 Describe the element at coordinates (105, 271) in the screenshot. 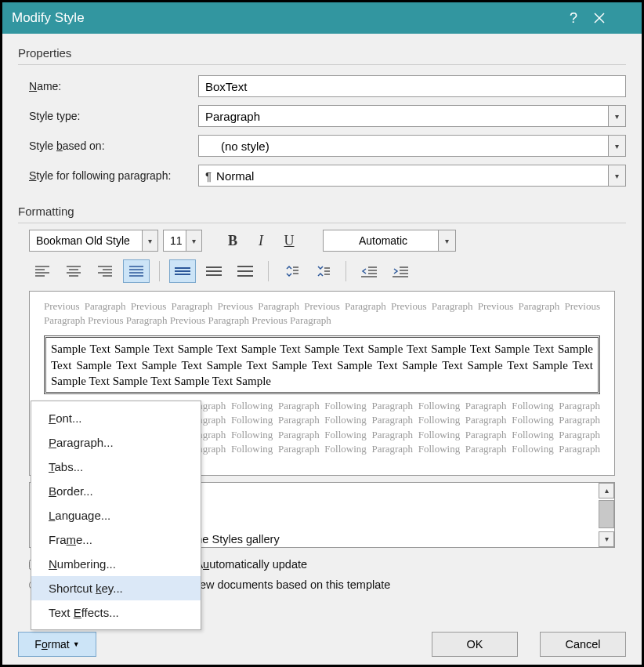

I see `align-right-button` at that location.